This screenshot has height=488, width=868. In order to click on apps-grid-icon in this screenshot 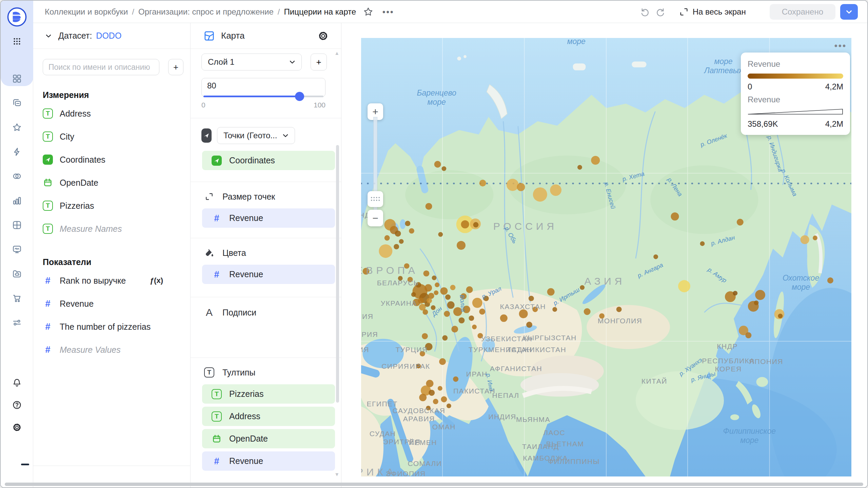, I will do `click(17, 41)`.